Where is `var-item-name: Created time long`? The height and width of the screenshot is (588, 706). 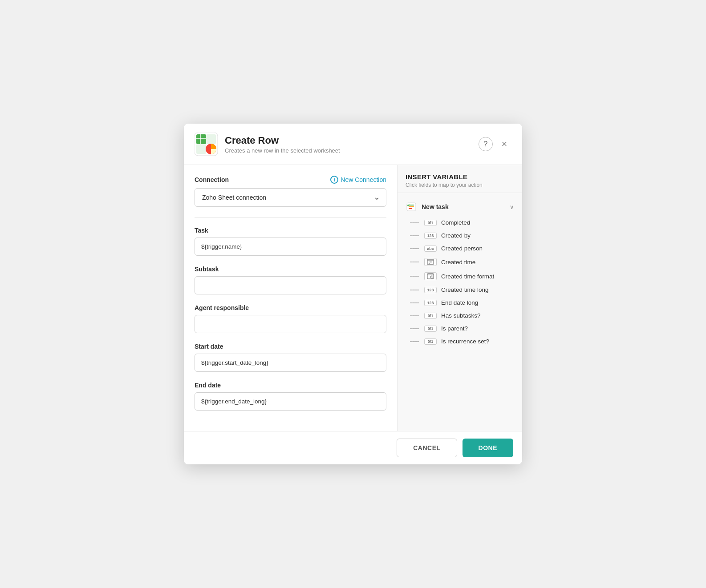 var-item-name: Created time long is located at coordinates (478, 290).